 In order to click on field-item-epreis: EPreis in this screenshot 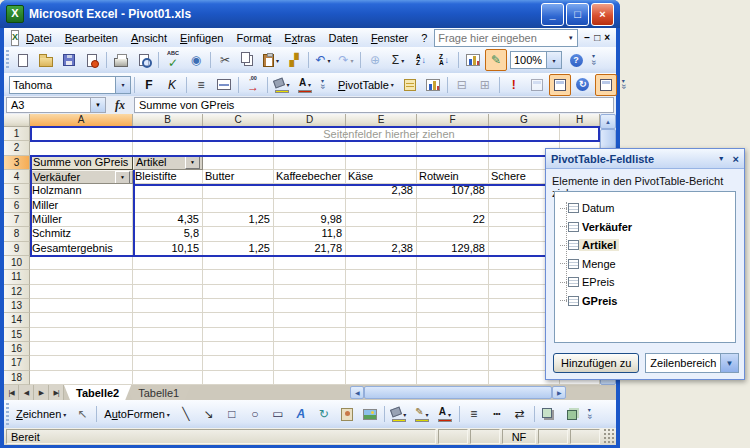, I will do `click(645, 282)`.